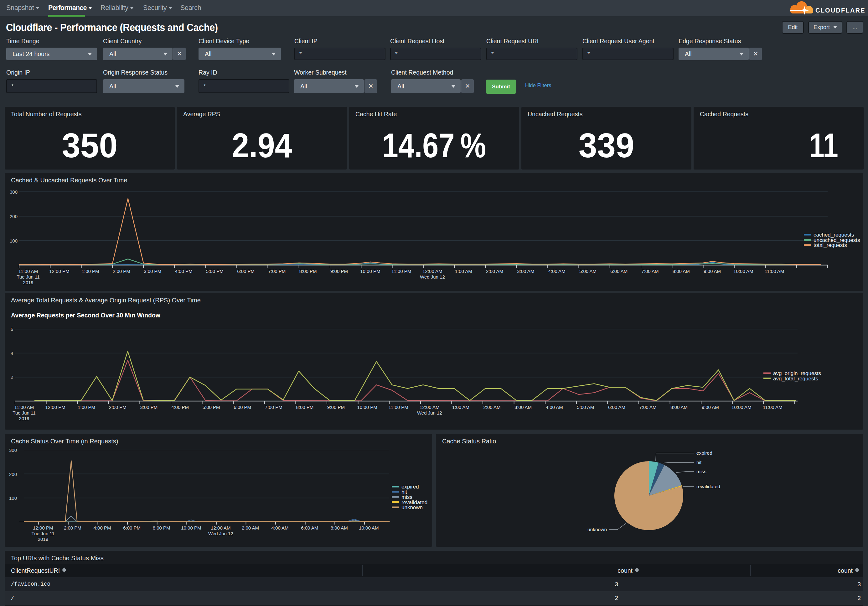 The width and height of the screenshot is (868, 606). Describe the element at coordinates (830, 245) in the screenshot. I see `svg-text: total_requests` at that location.